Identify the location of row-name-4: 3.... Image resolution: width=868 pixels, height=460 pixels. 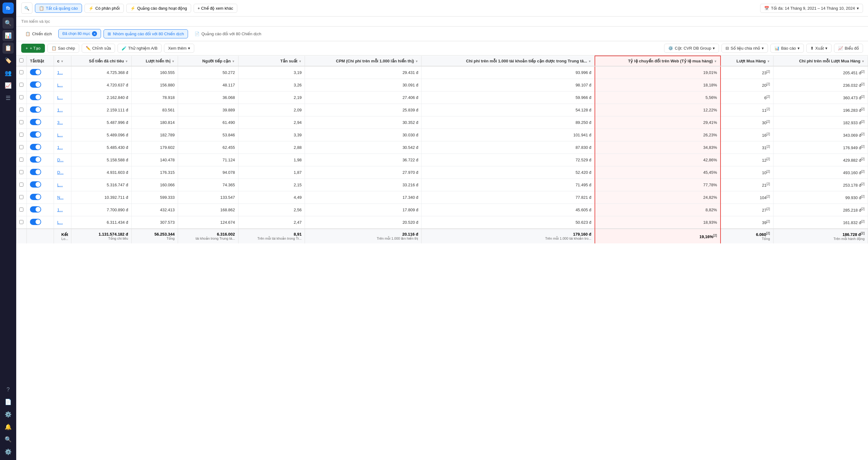
(63, 123).